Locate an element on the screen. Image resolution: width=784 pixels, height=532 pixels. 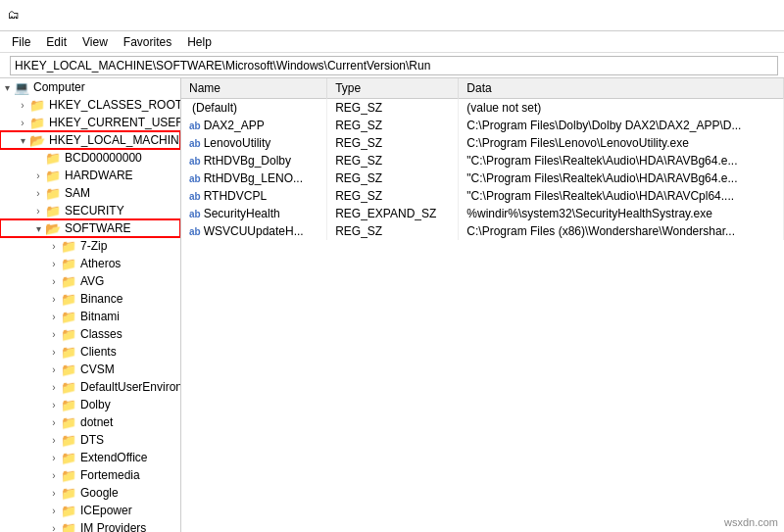
tree-folder-icon-avg: 📁 is located at coordinates (69, 282).